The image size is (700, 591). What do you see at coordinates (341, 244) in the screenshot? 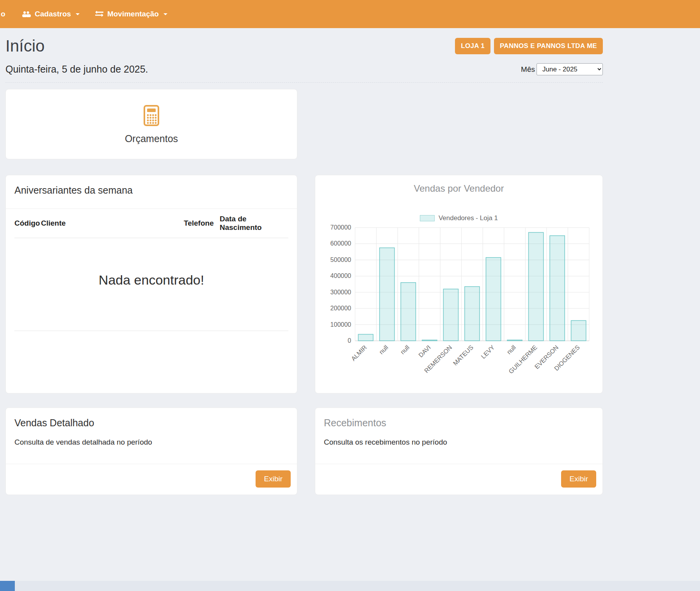
I see `svg-text: 600000` at bounding box center [341, 244].